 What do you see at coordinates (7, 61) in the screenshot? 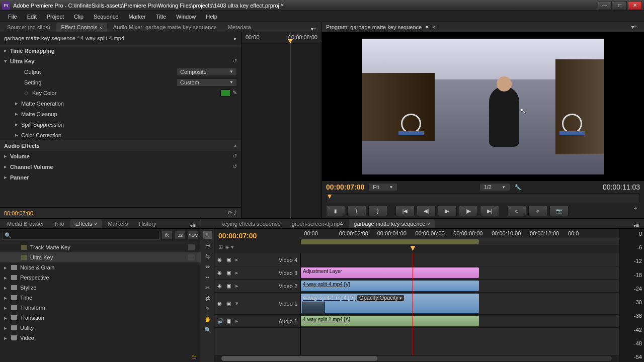
I see `twirl-icon: ▾` at bounding box center [7, 61].